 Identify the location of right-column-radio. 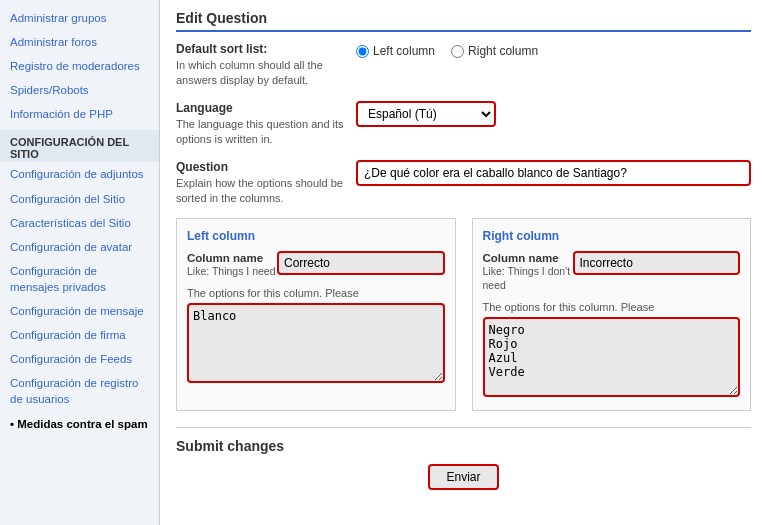
(458, 52).